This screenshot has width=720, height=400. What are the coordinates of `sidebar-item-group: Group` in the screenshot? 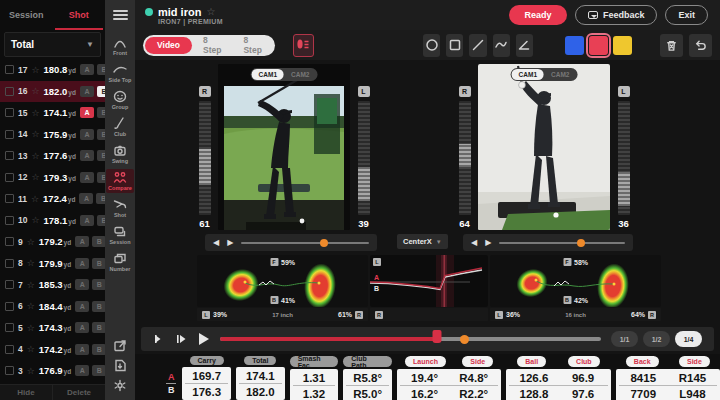 It's located at (120, 100).